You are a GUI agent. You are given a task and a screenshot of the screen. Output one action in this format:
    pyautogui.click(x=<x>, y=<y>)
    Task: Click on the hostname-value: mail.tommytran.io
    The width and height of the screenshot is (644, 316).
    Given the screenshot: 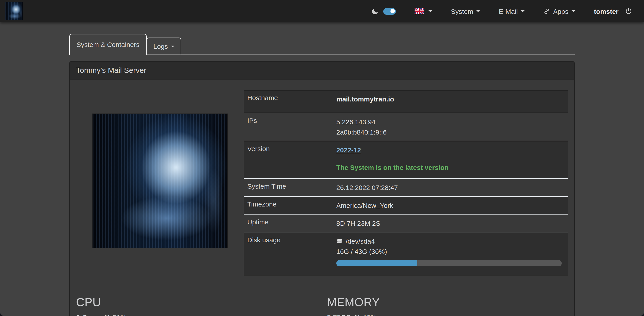 What is the action you would take?
    pyautogui.click(x=452, y=101)
    